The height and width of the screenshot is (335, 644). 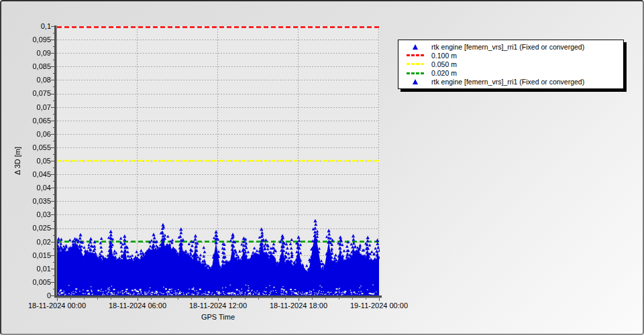 I want to click on y-axis-line, so click(x=56, y=161).